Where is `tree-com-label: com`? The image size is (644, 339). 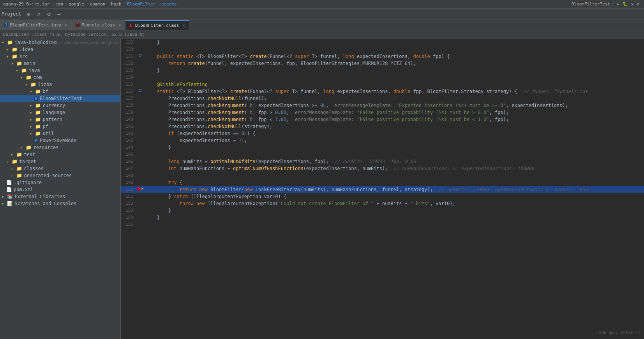
tree-com-label: com is located at coordinates (37, 77).